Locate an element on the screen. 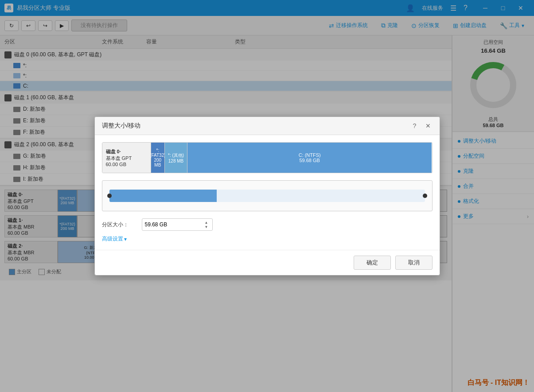 This screenshot has height=392, width=534. modal-footer: 确定 取消 is located at coordinates (267, 262).